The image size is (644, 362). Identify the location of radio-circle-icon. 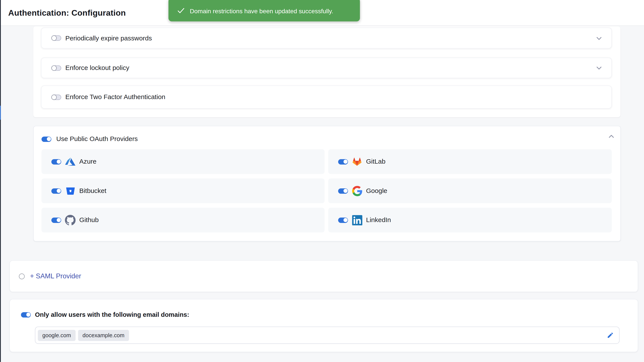
(22, 276).